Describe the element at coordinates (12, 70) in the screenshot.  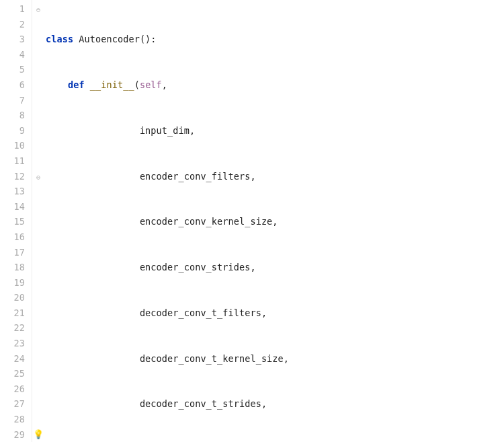
I see `line-number: 5` at that location.